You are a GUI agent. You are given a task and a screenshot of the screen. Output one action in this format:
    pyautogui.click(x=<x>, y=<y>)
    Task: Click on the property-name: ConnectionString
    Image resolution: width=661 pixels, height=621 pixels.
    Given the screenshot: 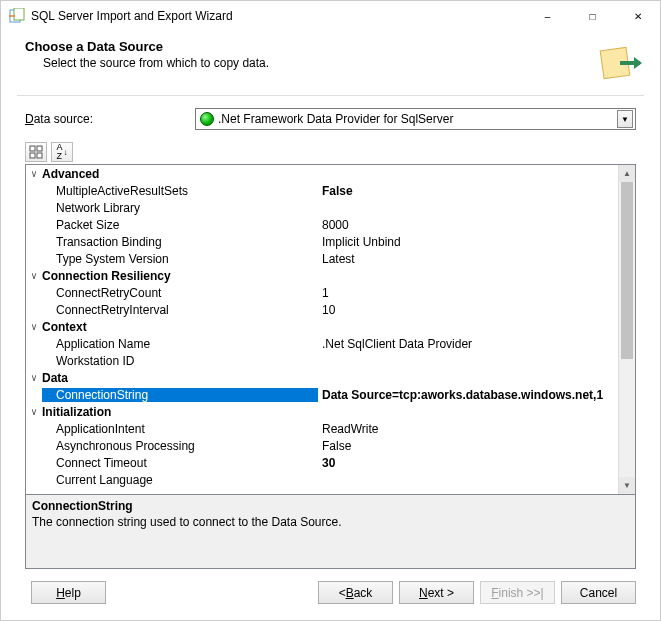 What is the action you would take?
    pyautogui.click(x=180, y=395)
    